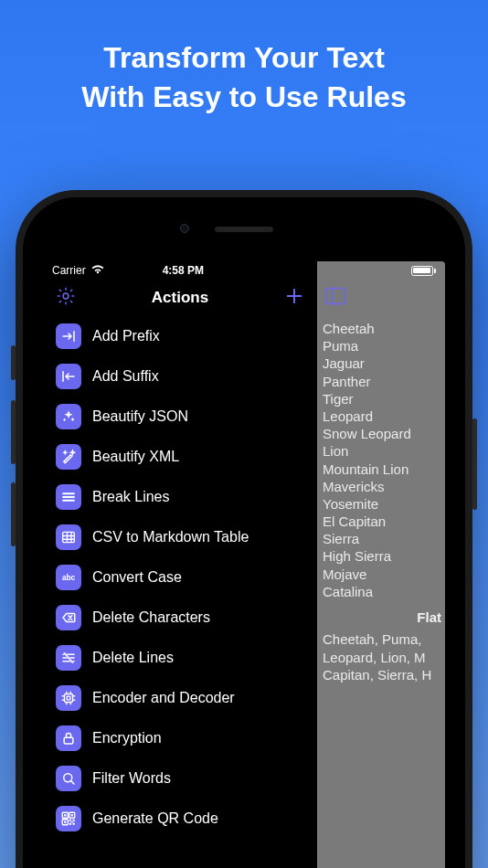  What do you see at coordinates (244, 58) in the screenshot?
I see `promo-line-1: Transform Your Text` at bounding box center [244, 58].